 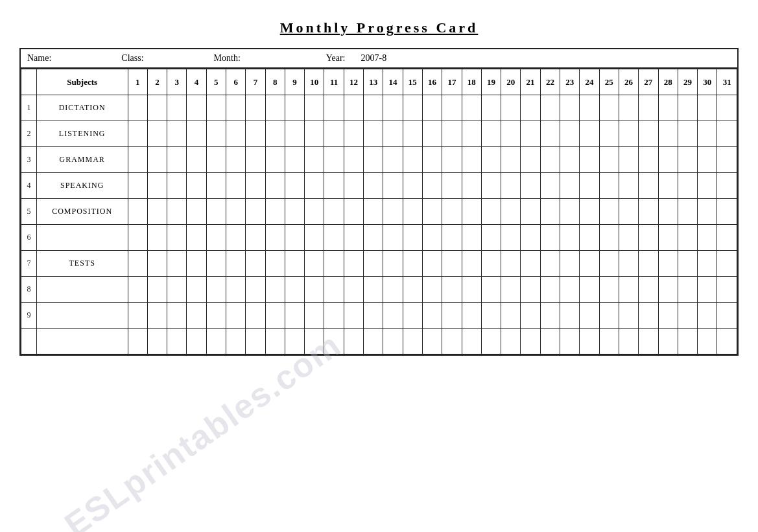 I want to click on cell-row5-day11, so click(x=334, y=212).